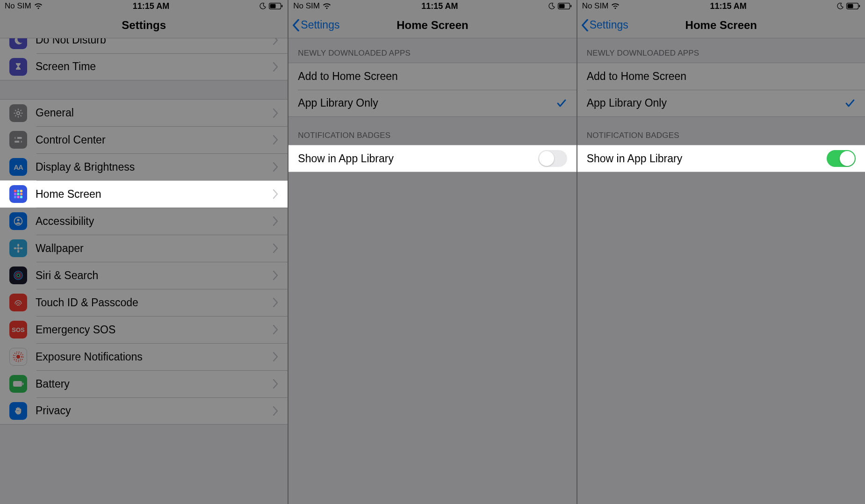  What do you see at coordinates (144, 302) in the screenshot?
I see `settings-row-touch-id-passcode: Touch ID & Passcode` at bounding box center [144, 302].